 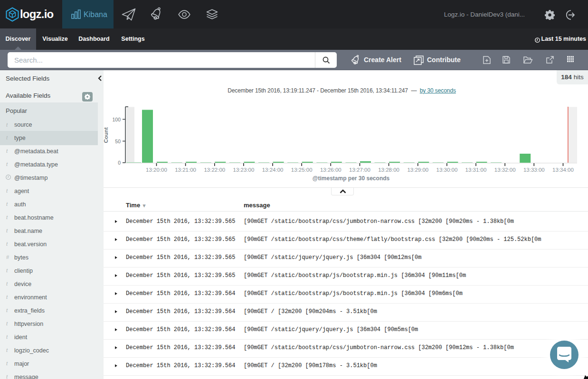 What do you see at coordinates (331, 170) in the screenshot?
I see `svg-text: 13:26:00` at bounding box center [331, 170].